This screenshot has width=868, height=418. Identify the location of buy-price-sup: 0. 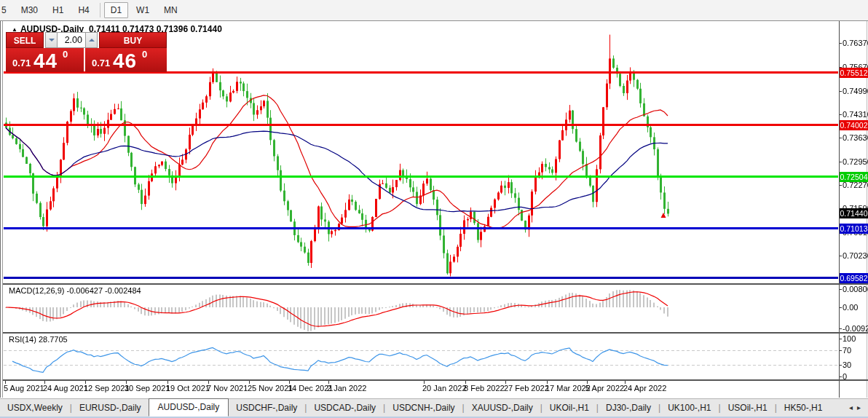
(144, 54).